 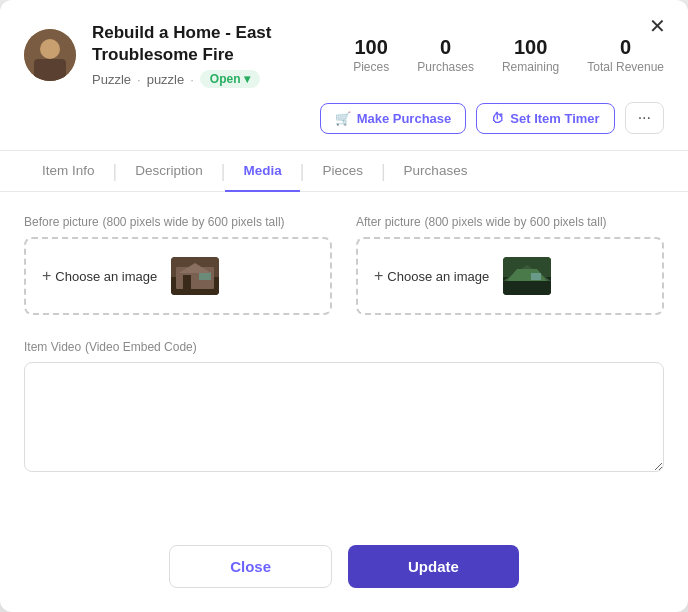 What do you see at coordinates (378, 276) in the screenshot?
I see `plus-icon-after: +` at bounding box center [378, 276].